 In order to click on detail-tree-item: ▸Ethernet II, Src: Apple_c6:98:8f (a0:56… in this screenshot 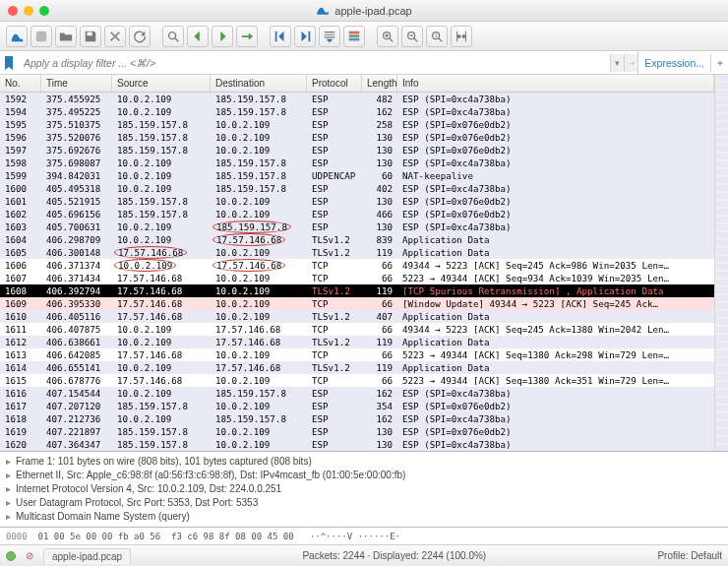, I will do `click(364, 475)`.